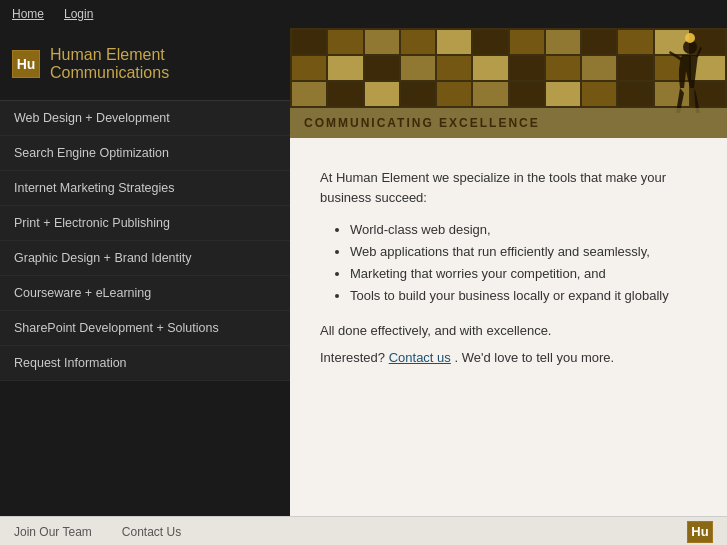  I want to click on intro-paragraph: At Human Element we specialize in the to…, so click(508, 188).